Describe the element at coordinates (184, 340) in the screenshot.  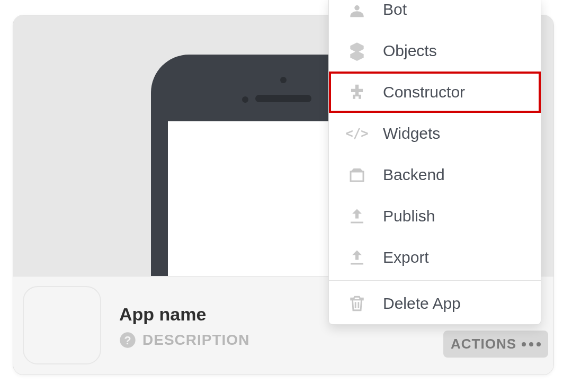
I see `description-row: ? DESCRIPTION` at that location.